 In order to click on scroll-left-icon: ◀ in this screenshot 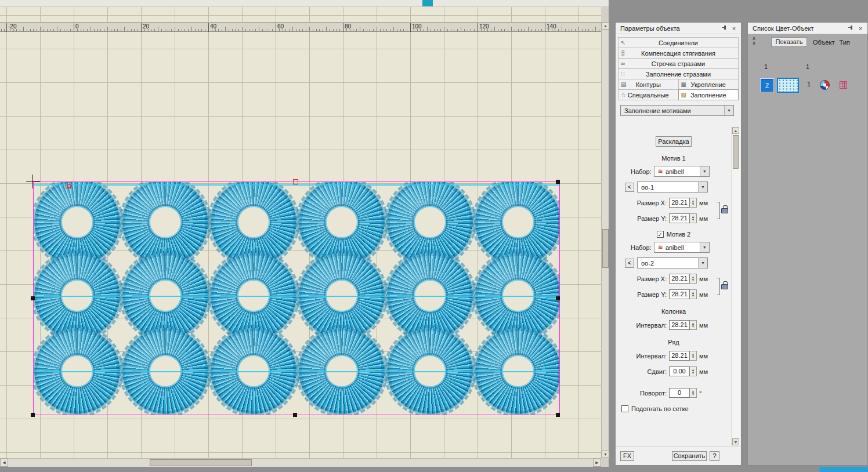, I will do `click(4, 463)`.